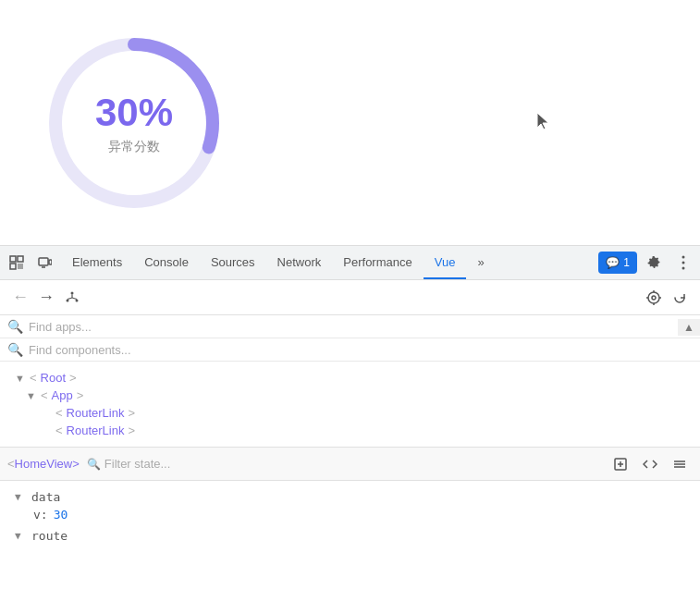 This screenshot has height=614, width=700. What do you see at coordinates (15, 326) in the screenshot?
I see `search-apps-icon: 🔍` at bounding box center [15, 326].